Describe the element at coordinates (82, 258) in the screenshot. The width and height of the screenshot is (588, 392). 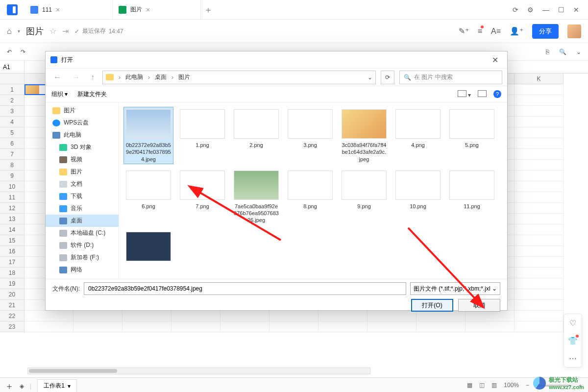
I see `tree-item: 新加卷 (F:)` at that location.